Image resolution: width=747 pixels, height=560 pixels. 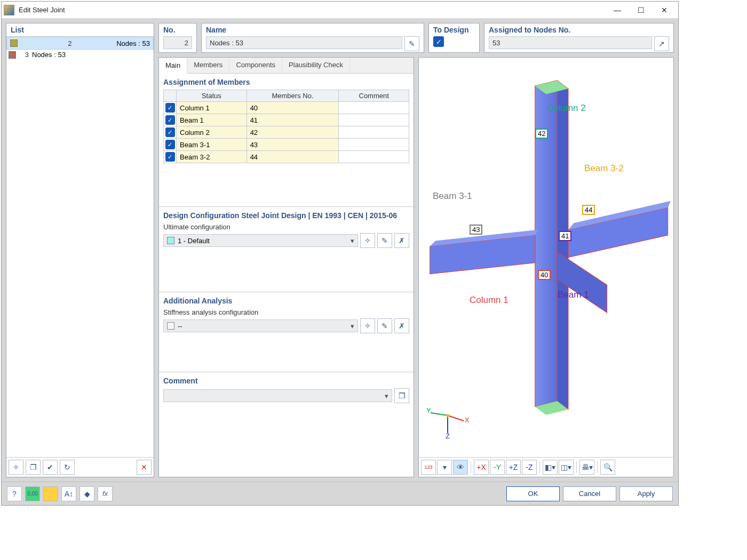 I want to click on delete-stiffness-button: ✗, so click(x=402, y=326).